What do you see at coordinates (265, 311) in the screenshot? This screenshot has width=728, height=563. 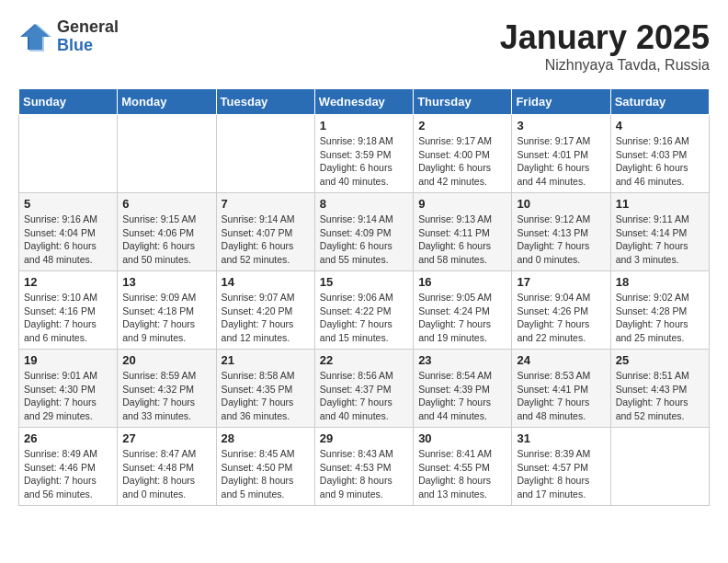 I see `calendar-cell: 14Sunrise: 9:07 AM Sunset: 4:20 PM Dayli…` at bounding box center [265, 311].